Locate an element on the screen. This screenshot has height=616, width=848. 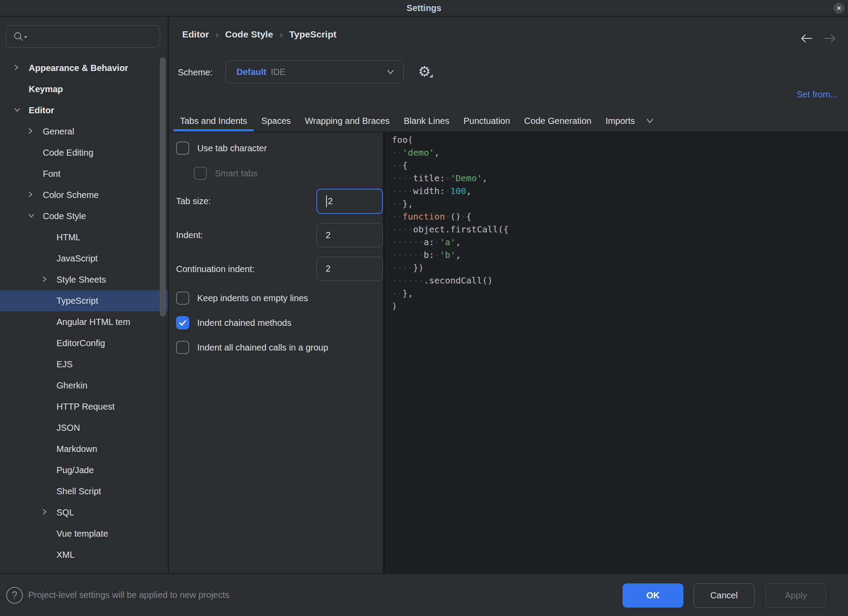
sidebar-item-label: Editor is located at coordinates (41, 110).